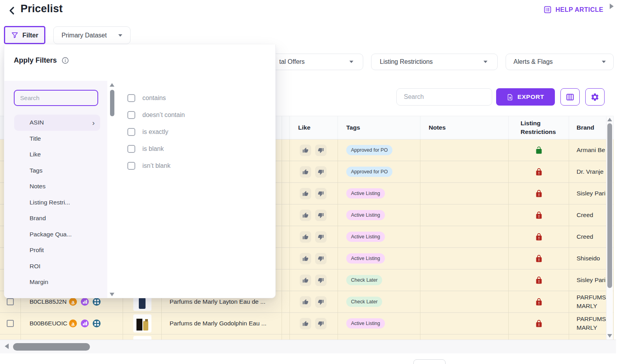 The image size is (631, 364). Describe the element at coordinates (525, 97) in the screenshot. I see `export-button: EXPORT` at that location.